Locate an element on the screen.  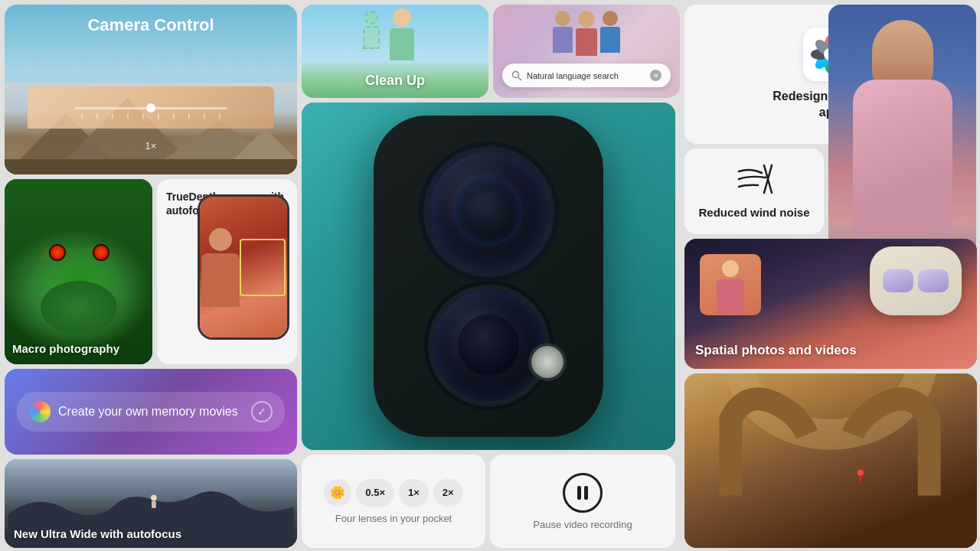
memory-movies-icon is located at coordinates (40, 412).